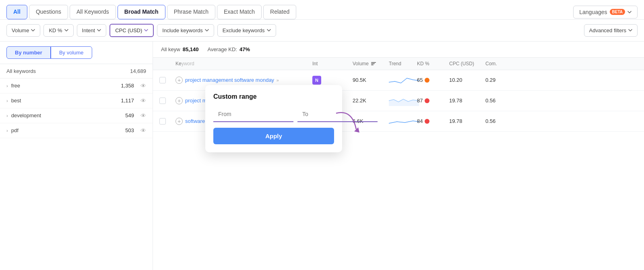  I want to click on volume-filter: Volume, so click(23, 31).